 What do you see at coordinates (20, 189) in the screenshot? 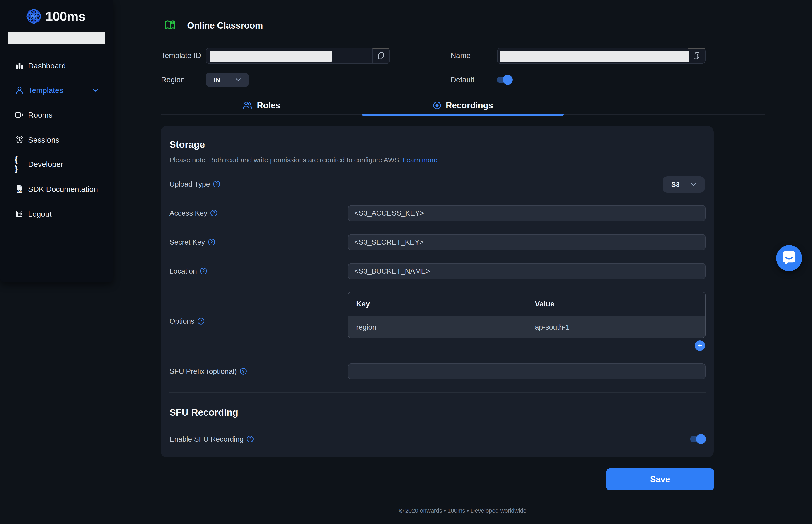
I see `doc-file-icon: DOC` at bounding box center [20, 189].